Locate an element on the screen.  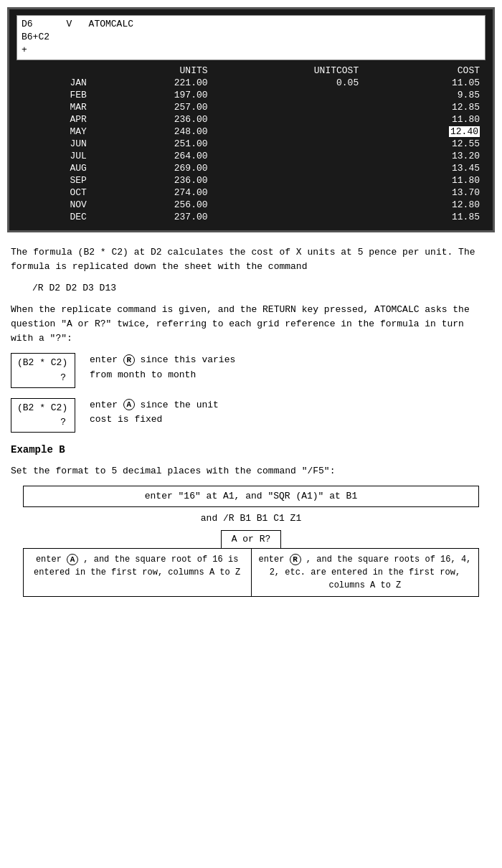
month-apr: APR is located at coordinates (55, 119).